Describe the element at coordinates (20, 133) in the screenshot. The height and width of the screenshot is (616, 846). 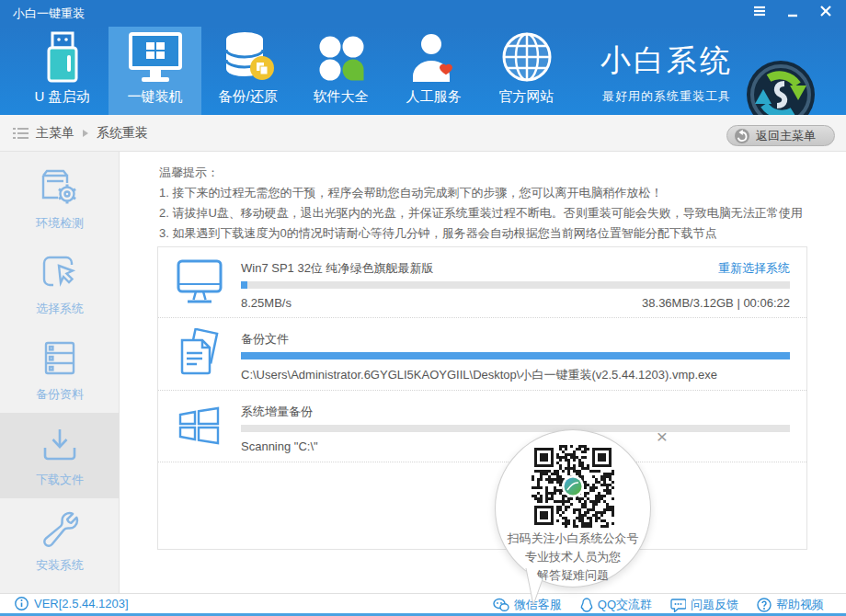
I see `list-icon` at that location.